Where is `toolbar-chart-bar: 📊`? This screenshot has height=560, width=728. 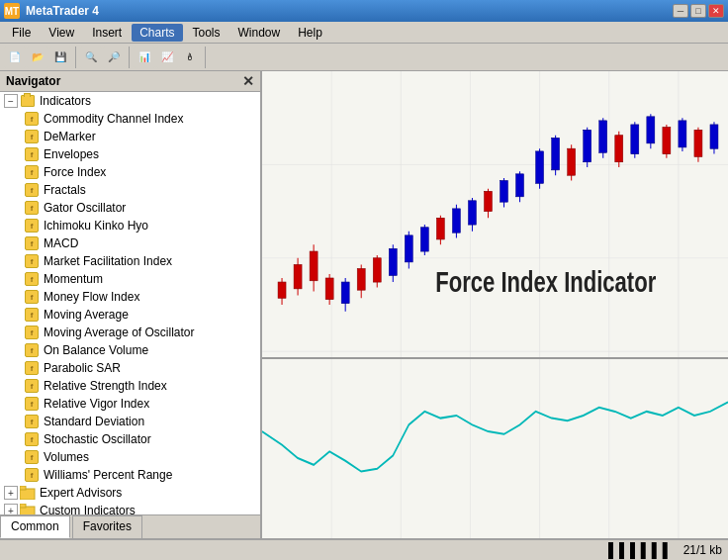
toolbar-chart-bar: 📊 is located at coordinates (144, 57).